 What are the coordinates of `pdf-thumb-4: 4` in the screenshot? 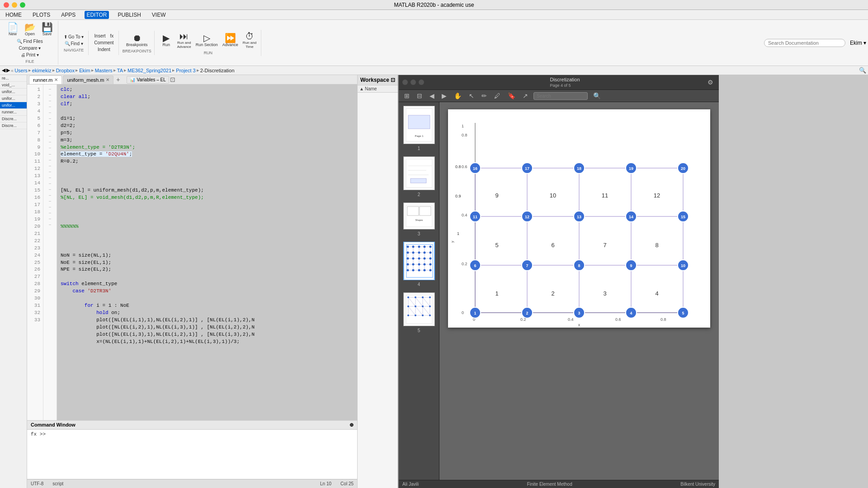 It's located at (419, 264).